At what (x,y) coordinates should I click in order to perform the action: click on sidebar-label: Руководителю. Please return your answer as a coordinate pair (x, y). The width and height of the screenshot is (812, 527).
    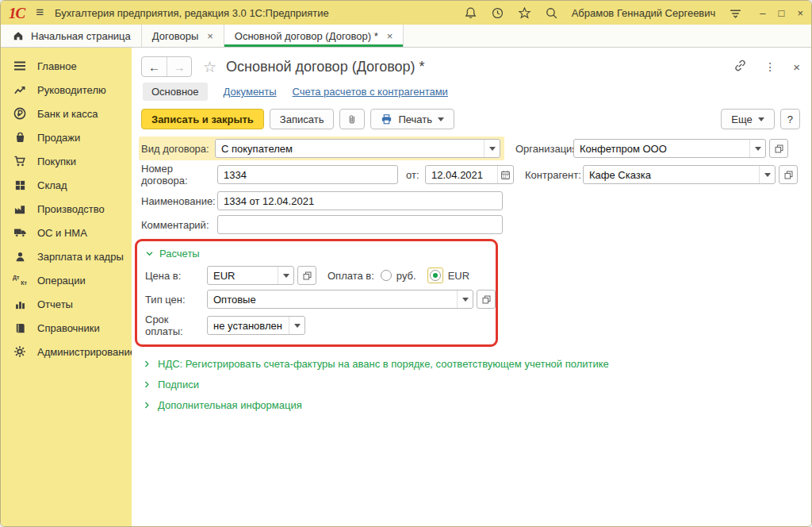
    Looking at the image, I should click on (71, 90).